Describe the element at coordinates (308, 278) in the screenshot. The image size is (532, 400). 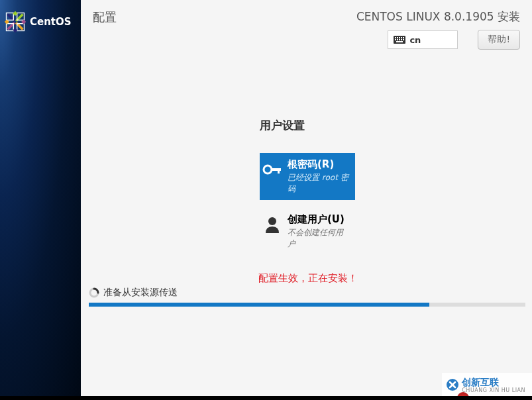
I see `status-message: 配置生效，正在安装！` at that location.